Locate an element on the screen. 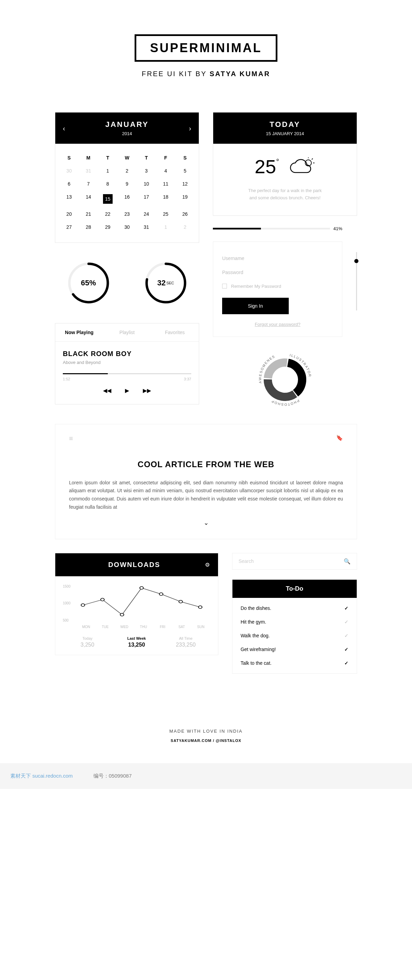 The width and height of the screenshot is (412, 980). calendar-day: 24 is located at coordinates (146, 214).